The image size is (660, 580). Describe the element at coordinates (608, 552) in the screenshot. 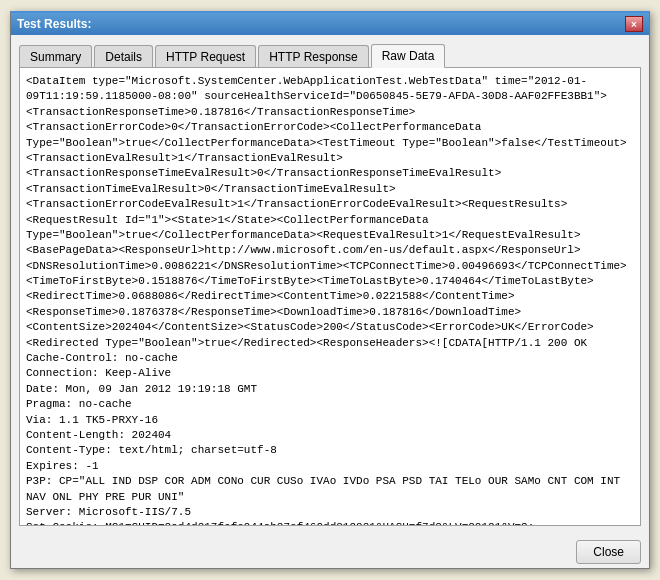

I see `close-button: Close` at that location.